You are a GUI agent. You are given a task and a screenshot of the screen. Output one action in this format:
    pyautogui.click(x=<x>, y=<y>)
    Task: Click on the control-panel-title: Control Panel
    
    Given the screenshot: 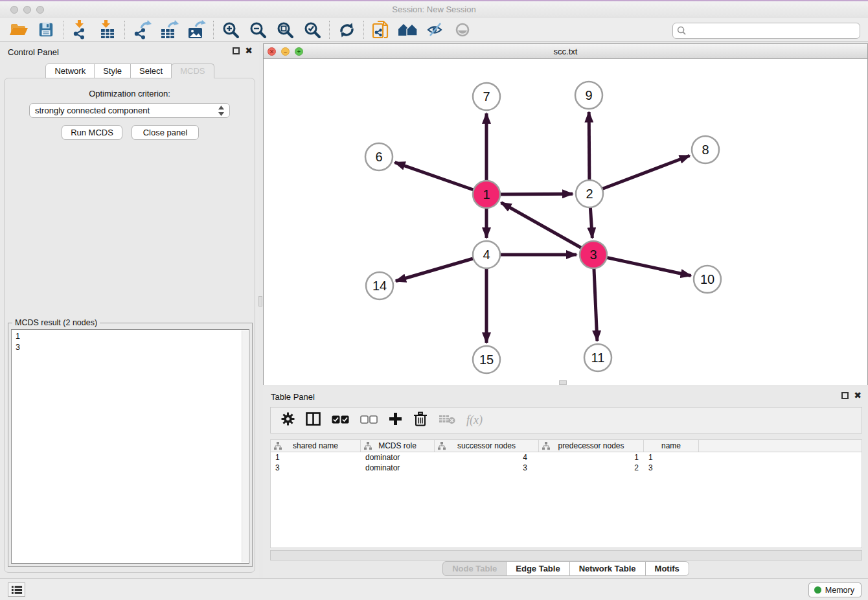 What is the action you would take?
    pyautogui.click(x=34, y=52)
    